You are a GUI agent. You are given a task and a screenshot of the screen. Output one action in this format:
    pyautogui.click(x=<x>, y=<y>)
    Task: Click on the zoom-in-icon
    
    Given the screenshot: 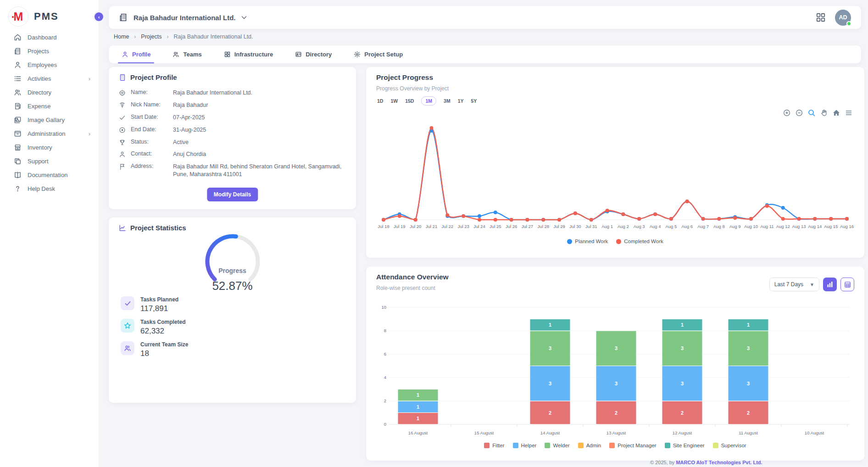 What is the action you would take?
    pyautogui.click(x=787, y=113)
    